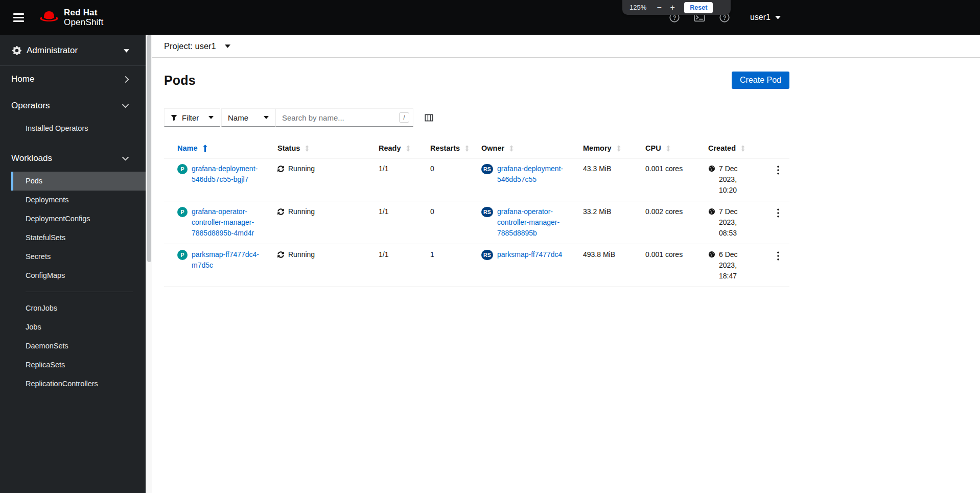 The width and height of the screenshot is (980, 493). Describe the element at coordinates (344, 118) in the screenshot. I see `search-wrapper: /` at that location.